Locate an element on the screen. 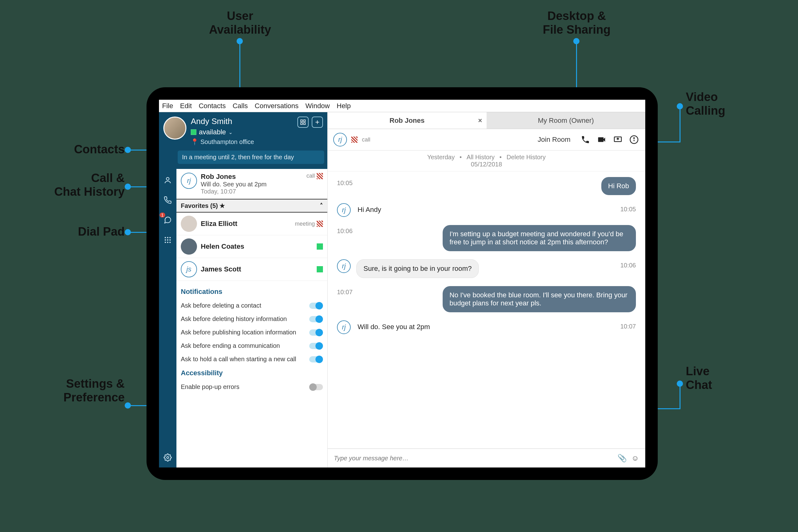  callout-desktop-file-sharing: Desktop & File Sharing is located at coordinates (577, 23).